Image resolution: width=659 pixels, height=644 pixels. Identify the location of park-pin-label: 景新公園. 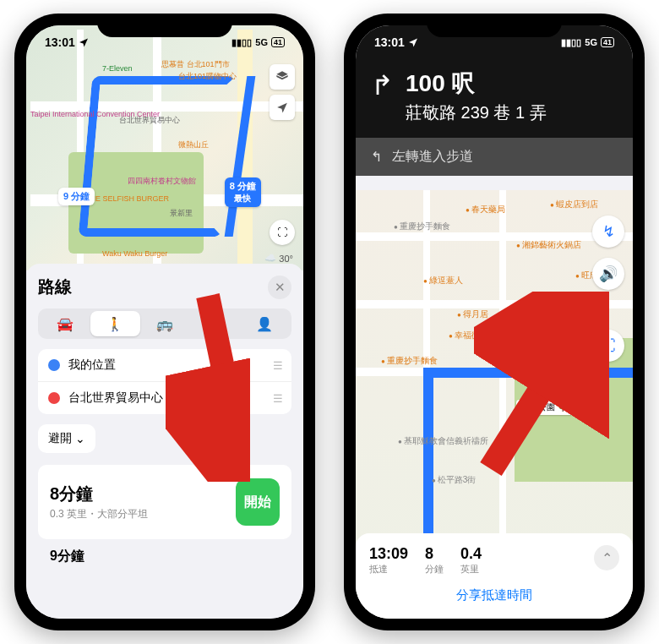
(538, 407).